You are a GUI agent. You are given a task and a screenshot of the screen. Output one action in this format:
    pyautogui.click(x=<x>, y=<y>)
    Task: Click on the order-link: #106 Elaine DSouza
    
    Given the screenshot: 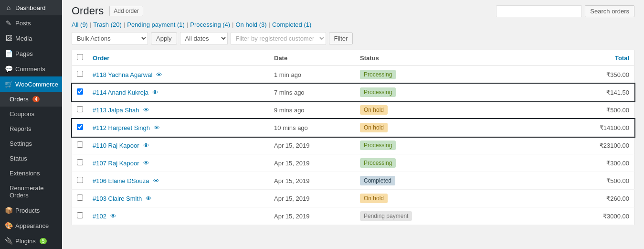 What is the action you would take?
    pyautogui.click(x=121, y=181)
    